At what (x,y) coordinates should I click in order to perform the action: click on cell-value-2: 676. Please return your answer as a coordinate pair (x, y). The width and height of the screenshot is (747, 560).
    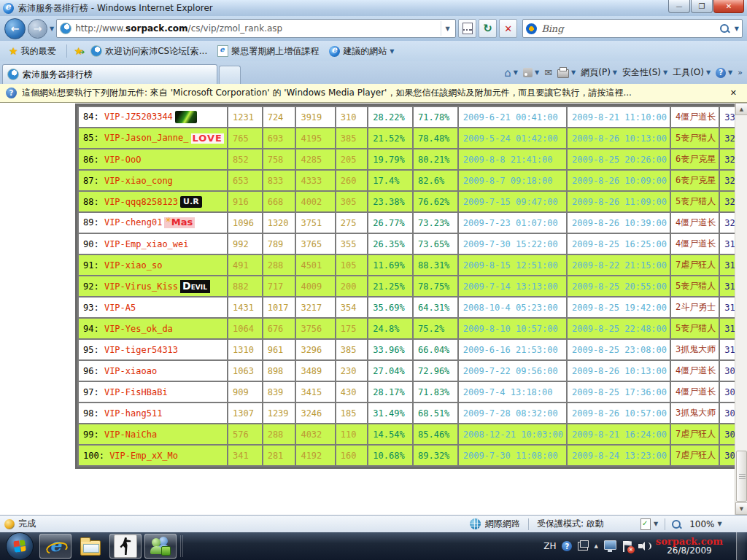
    Looking at the image, I should click on (279, 328).